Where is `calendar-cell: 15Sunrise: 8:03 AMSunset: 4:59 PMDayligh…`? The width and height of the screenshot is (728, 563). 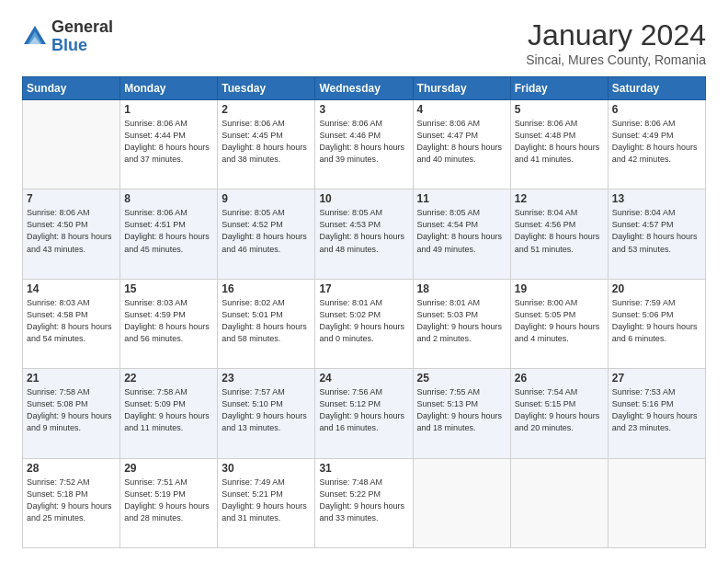
calendar-cell: 15Sunrise: 8:03 AMSunset: 4:59 PMDayligh… is located at coordinates (169, 324).